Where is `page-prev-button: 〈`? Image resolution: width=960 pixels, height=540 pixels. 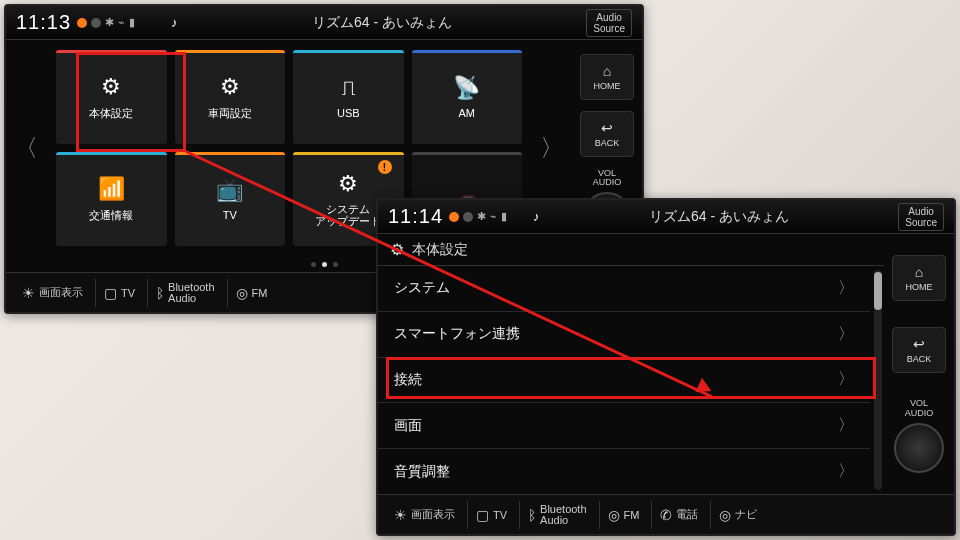 page-prev-button: 〈 is located at coordinates (26, 148).